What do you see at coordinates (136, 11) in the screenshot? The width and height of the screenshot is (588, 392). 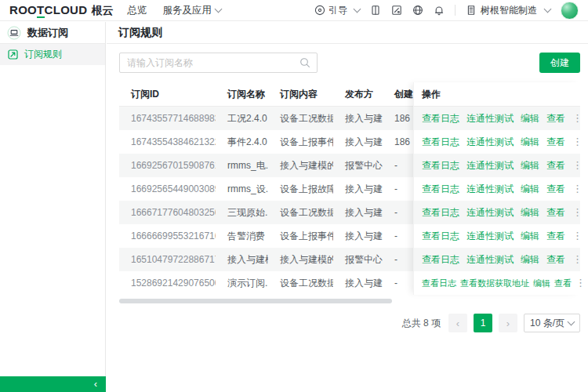 I see `nav-overview: 总览` at bounding box center [136, 11].